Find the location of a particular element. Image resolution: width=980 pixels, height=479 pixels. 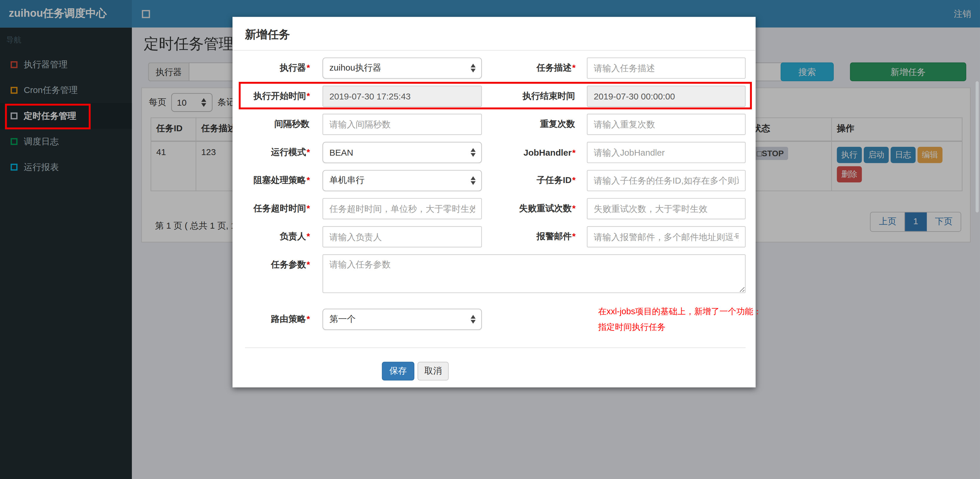

timeout-input is located at coordinates (402, 208).